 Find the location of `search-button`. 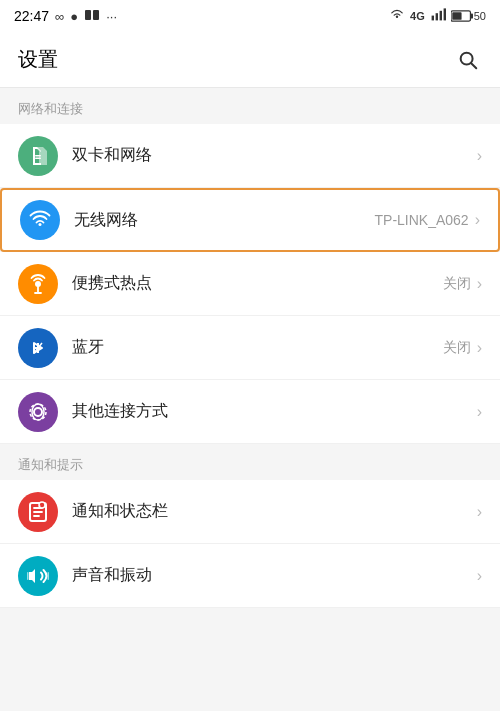

search-button is located at coordinates (468, 60).